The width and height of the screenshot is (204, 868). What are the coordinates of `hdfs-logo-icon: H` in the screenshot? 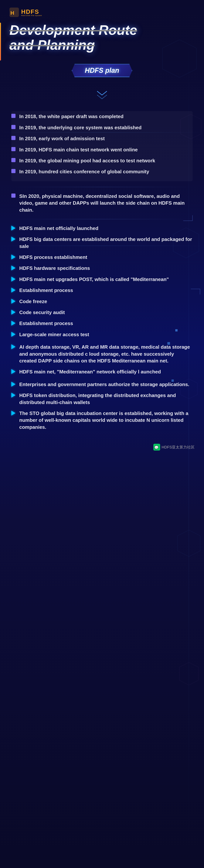 It's located at (14, 12).